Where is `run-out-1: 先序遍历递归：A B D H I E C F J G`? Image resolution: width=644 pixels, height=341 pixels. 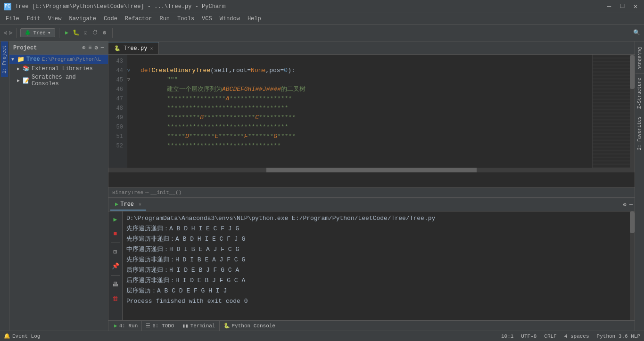
run-out-1: 先序遍历递归：A B D H I E C F J G is located at coordinates (376, 229).